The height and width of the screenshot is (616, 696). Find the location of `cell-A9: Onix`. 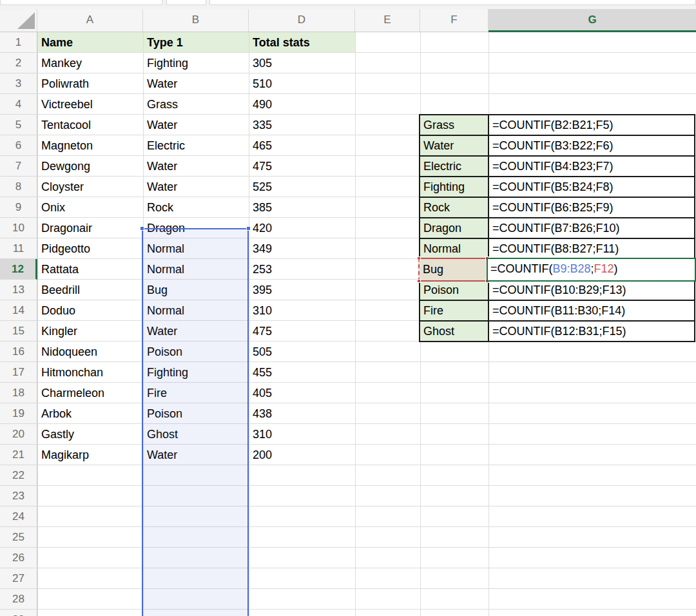

cell-A9: Onix is located at coordinates (90, 207).